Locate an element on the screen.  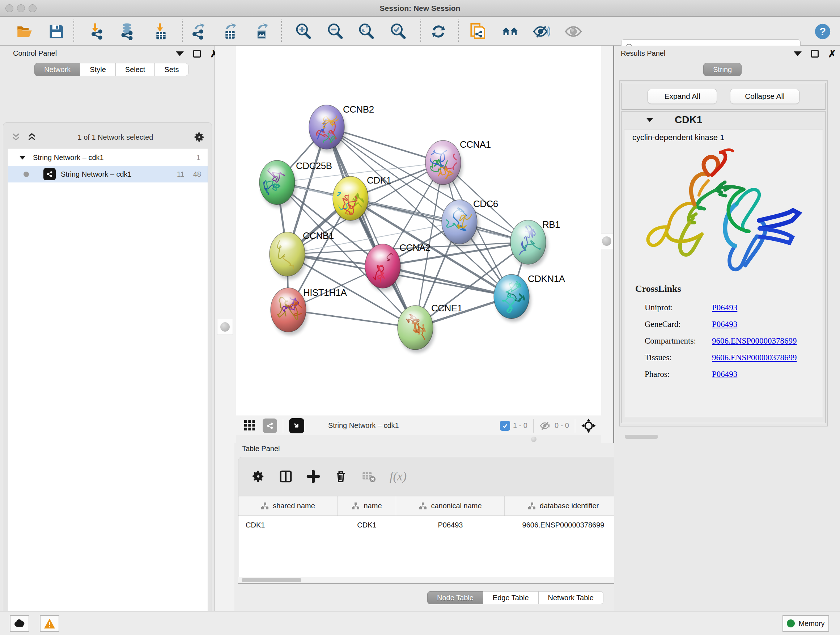
crosslink-label: Compartments: is located at coordinates (678, 341).